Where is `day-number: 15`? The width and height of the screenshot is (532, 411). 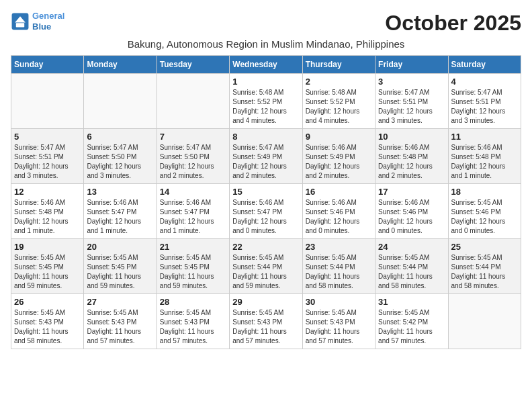 day-number: 15 is located at coordinates (266, 192).